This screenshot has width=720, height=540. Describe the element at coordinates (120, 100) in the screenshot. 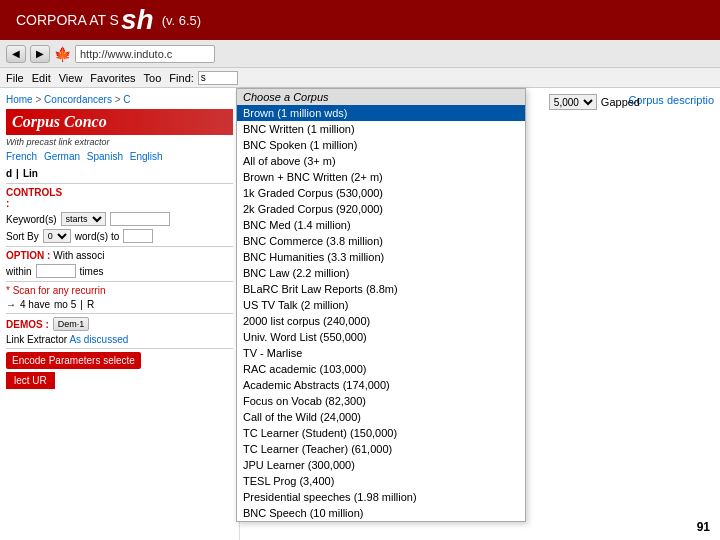

I see `breadcrumb: Home > Concordancers > C` at that location.